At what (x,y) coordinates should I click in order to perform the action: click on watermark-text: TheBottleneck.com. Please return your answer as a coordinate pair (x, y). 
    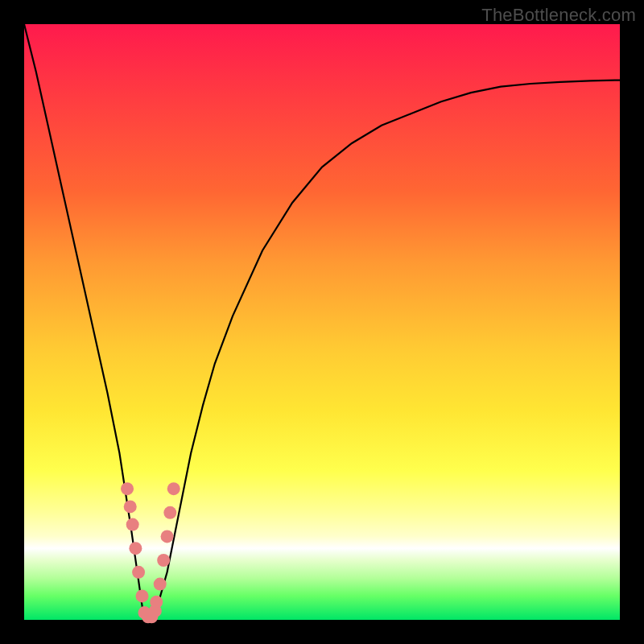
    Looking at the image, I should click on (559, 15).